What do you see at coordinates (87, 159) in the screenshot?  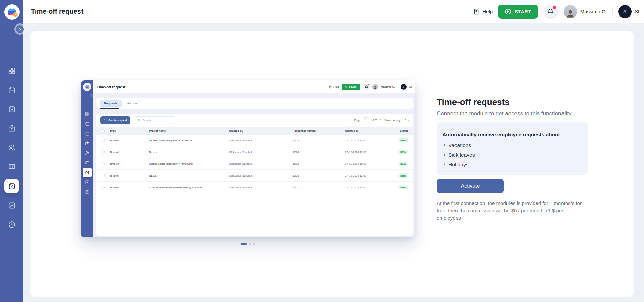 I see `preview-sidebar` at bounding box center [87, 159].